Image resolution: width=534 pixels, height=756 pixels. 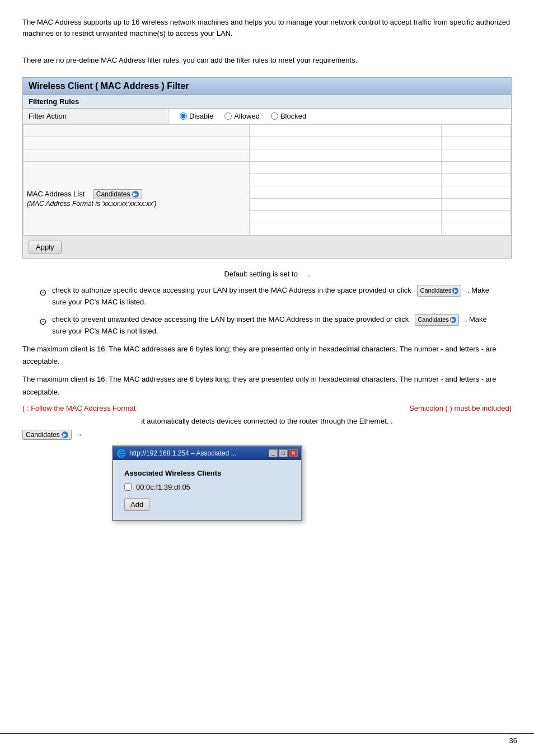 What do you see at coordinates (273, 326) in the screenshot?
I see `bullet-text-2: check to prevent unwanted device accessi…` at bounding box center [273, 326].